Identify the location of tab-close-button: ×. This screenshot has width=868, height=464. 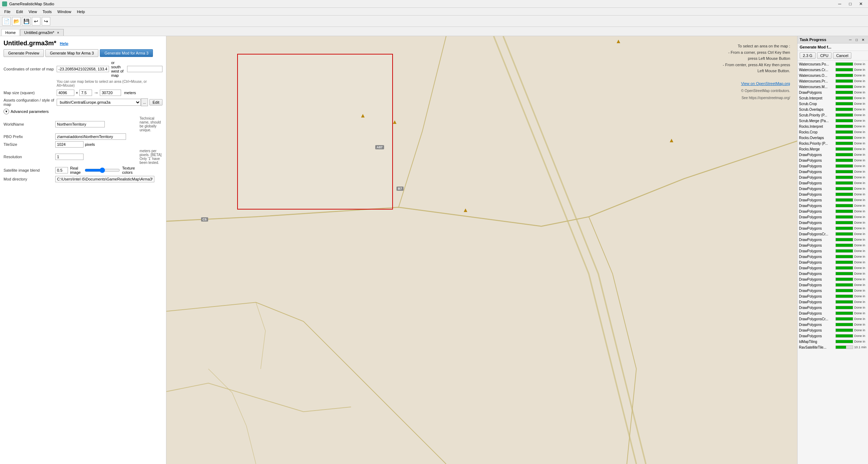
(58, 33).